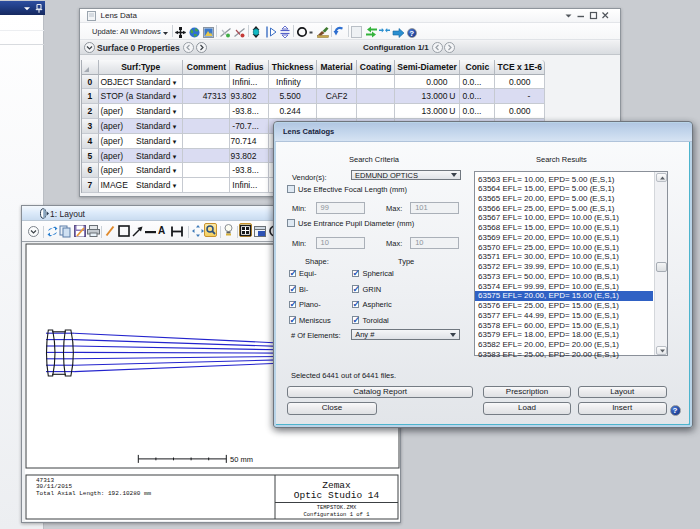  What do you see at coordinates (242, 460) in the screenshot?
I see `svg-text: 50 mm` at bounding box center [242, 460].